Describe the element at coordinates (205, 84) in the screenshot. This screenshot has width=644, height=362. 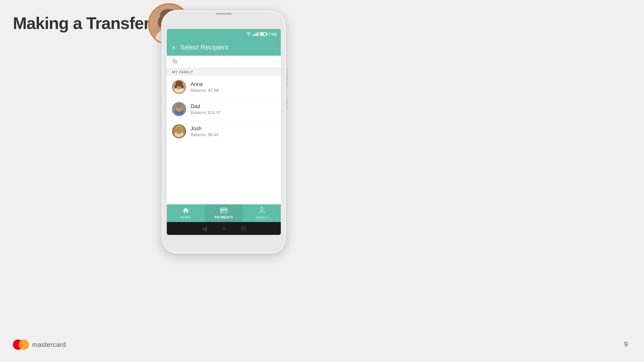
I see `contact-name-anna: Anna` at that location.